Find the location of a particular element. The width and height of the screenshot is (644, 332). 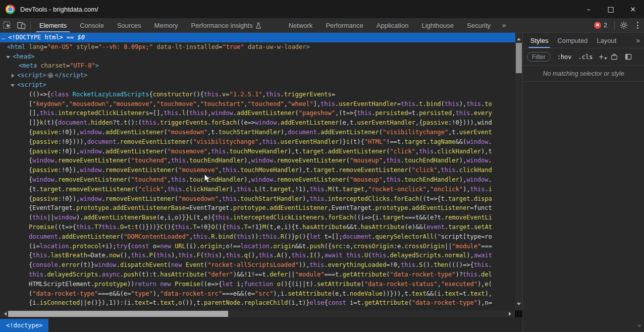

dom-tree-row: <meta charset="UTF-8"> is located at coordinates (257, 66).